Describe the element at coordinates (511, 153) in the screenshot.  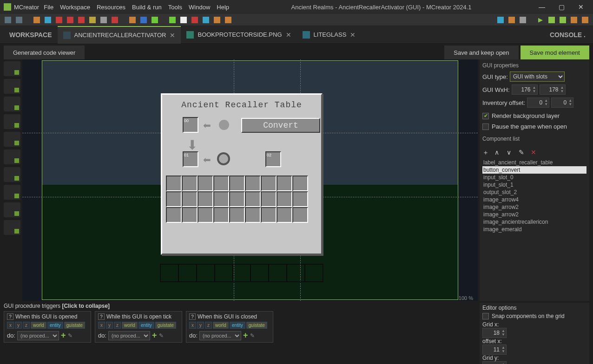
I see `move-down-icon: ∨` at that location.